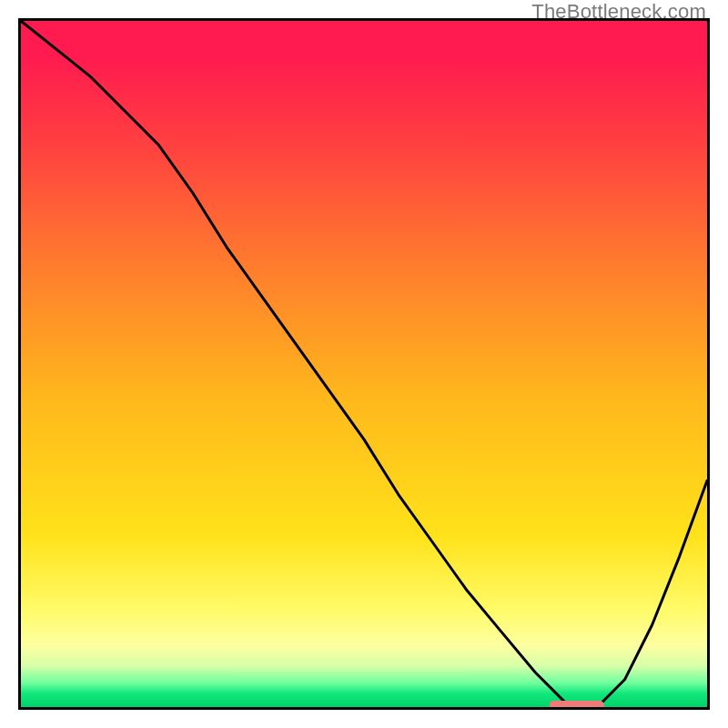 The height and width of the screenshot is (728, 728). Describe the element at coordinates (619, 12) in the screenshot. I see `watermark-text: TheBottleneck.com` at that location.